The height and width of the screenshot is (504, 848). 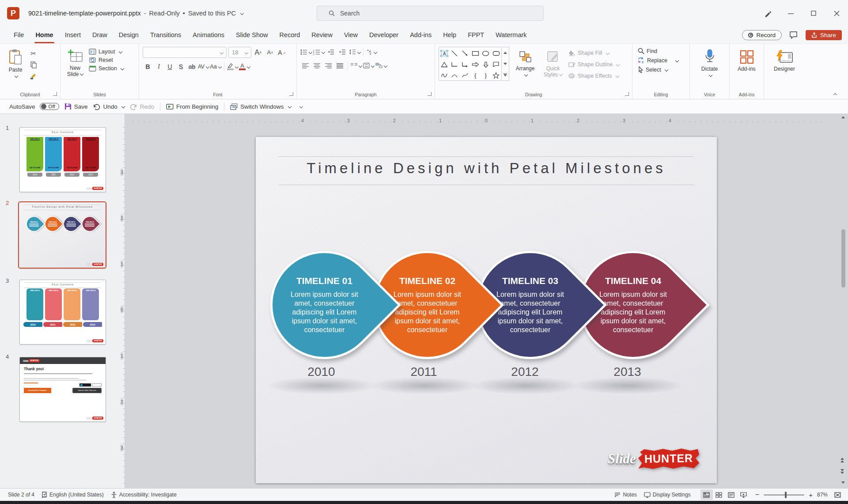 I want to click on slide-number-indicator: Slide 2 of 4, so click(x=21, y=495).